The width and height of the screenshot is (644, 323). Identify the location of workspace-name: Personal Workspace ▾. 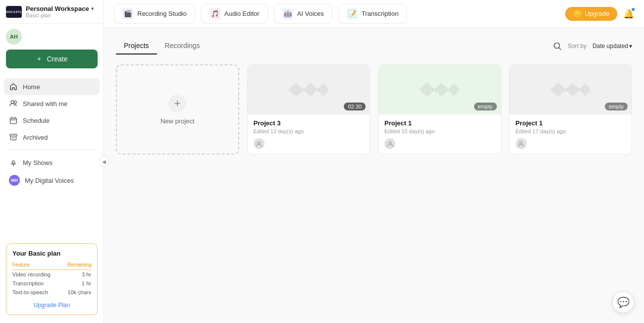
(61, 9).